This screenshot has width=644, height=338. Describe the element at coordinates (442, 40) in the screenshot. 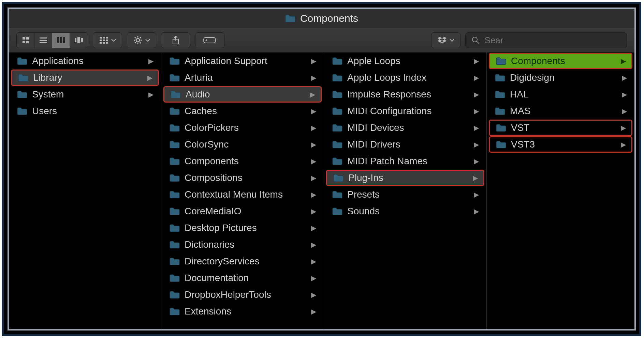

I see `dropbox-icon` at that location.